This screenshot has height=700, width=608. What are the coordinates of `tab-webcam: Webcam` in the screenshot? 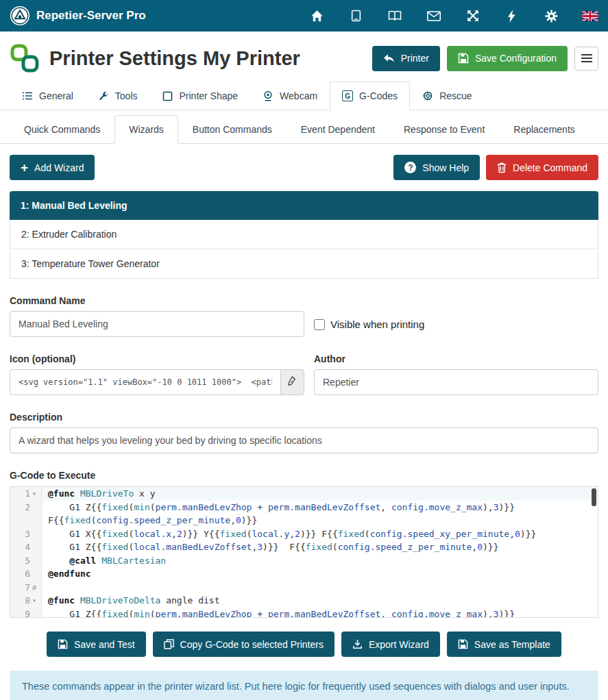 It's located at (290, 96).